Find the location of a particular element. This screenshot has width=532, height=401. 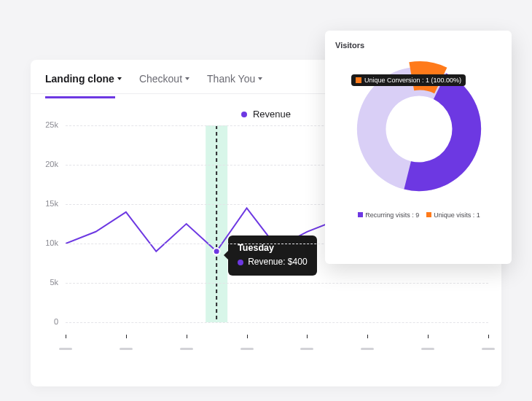

line-tooltip: Tuesday Revenue: $400 is located at coordinates (273, 255).